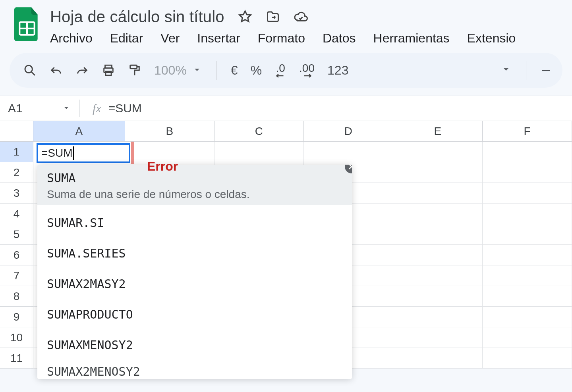  What do you see at coordinates (195, 370) in the screenshot?
I see `autocomplete-item: SUMAX2MENOSY2` at bounding box center [195, 370].